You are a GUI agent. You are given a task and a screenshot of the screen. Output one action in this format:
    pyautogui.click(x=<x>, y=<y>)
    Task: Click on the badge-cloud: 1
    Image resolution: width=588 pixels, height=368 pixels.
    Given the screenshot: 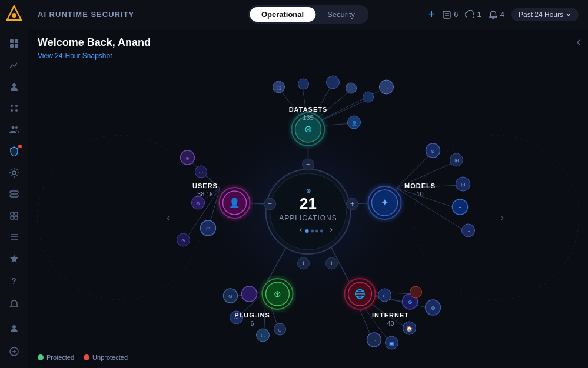 What is the action you would take?
    pyautogui.click(x=473, y=15)
    